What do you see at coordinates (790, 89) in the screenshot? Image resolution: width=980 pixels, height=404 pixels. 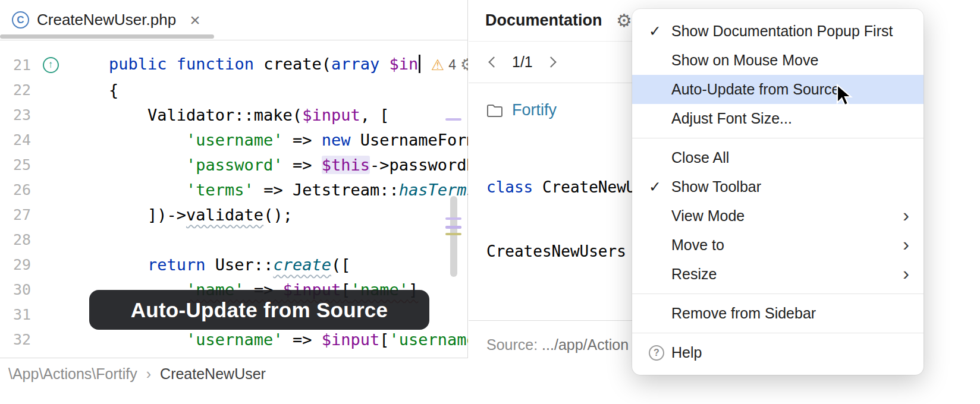 I see `menu-item-label: Auto-Update from Source` at bounding box center [790, 89].